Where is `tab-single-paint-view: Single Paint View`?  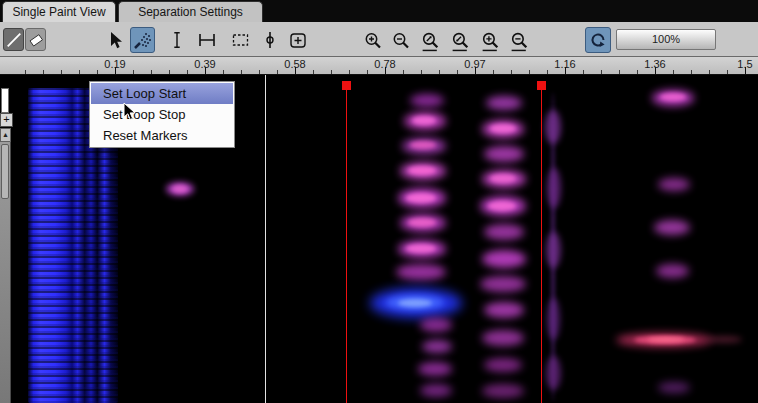
tab-single-paint-view: Single Paint View is located at coordinates (59, 12).